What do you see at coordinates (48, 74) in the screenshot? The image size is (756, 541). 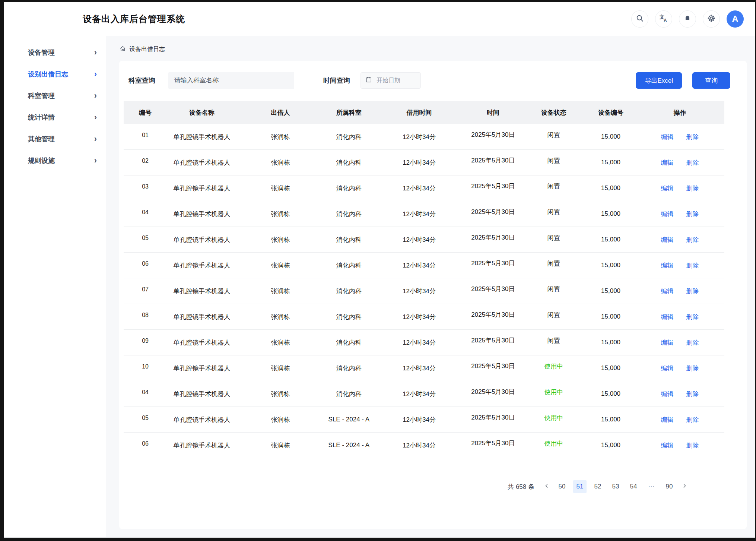 I see `sidebar-item-label: 设别出借日志` at bounding box center [48, 74].